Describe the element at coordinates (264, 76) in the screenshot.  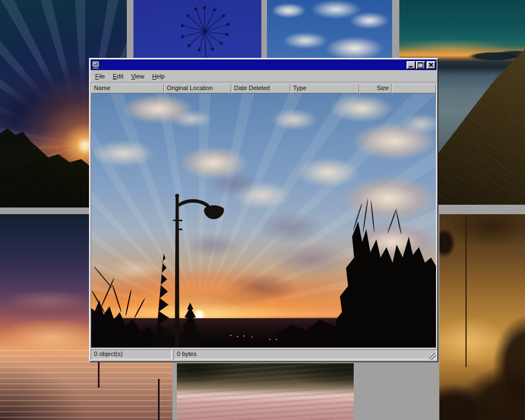
I see `menu-bar: File Edit View Help` at that location.